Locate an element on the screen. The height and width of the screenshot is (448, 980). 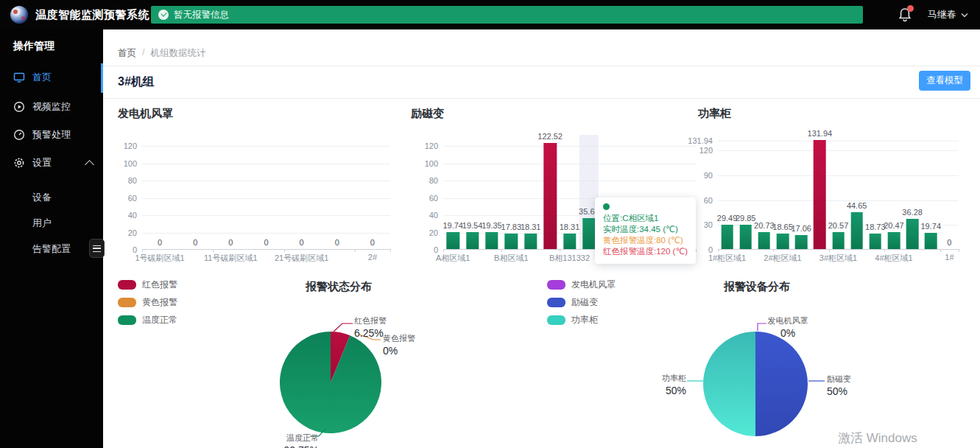
tooltip-row: 位置:C相区域1 is located at coordinates (645, 218).